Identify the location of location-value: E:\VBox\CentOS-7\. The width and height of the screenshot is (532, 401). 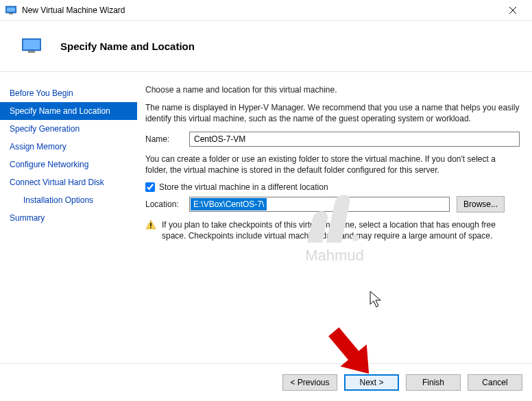
(229, 204).